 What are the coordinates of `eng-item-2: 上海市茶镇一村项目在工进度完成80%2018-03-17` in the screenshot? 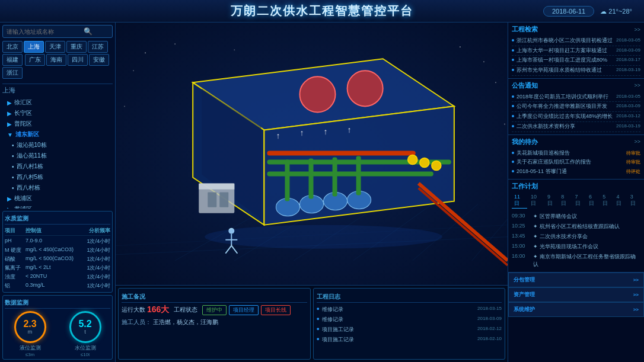 It's located at (576, 60).